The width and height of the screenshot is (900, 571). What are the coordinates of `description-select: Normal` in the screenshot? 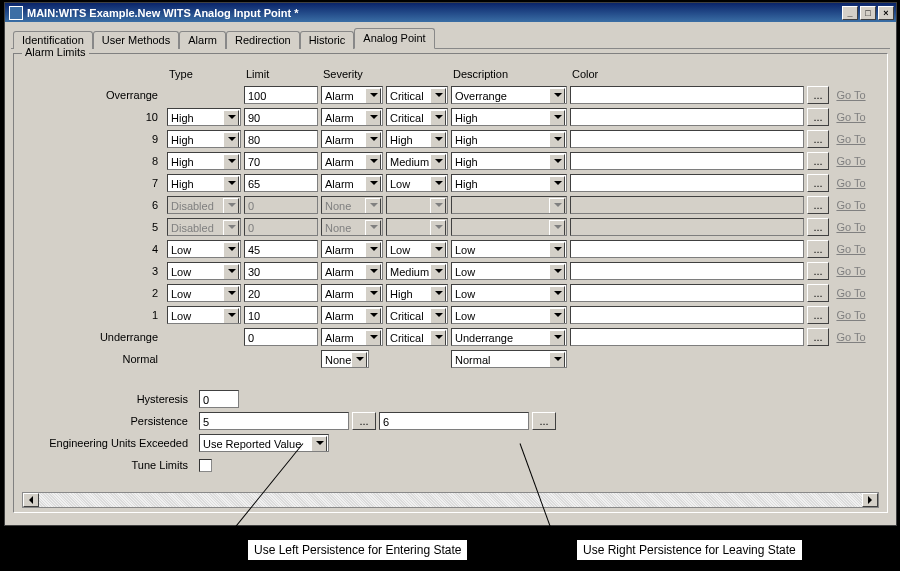 It's located at (509, 359).